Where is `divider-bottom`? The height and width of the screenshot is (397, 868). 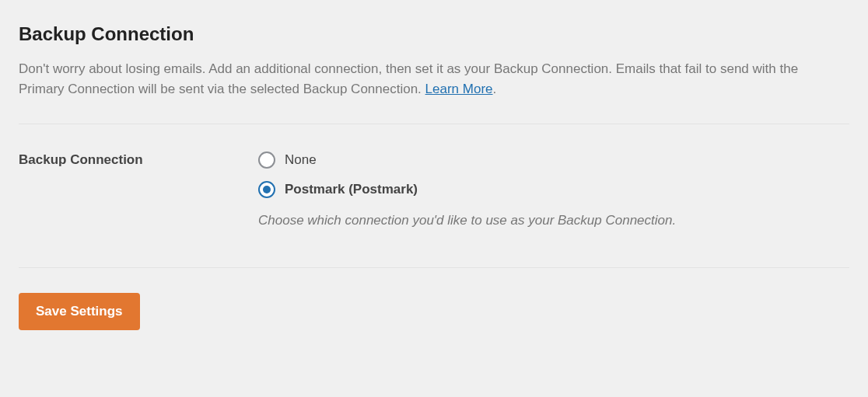
divider-bottom is located at coordinates (434, 267).